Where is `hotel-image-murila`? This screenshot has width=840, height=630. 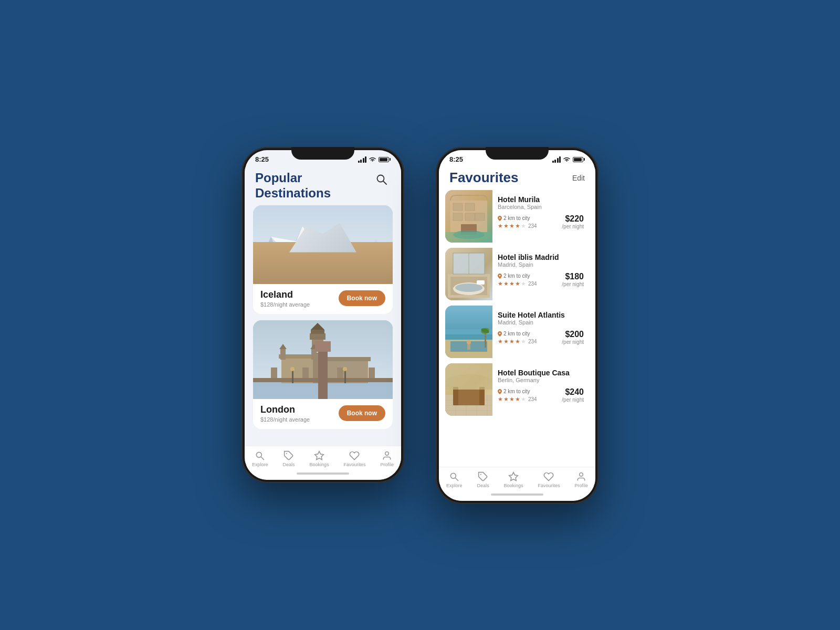
hotel-image-murila is located at coordinates (469, 216).